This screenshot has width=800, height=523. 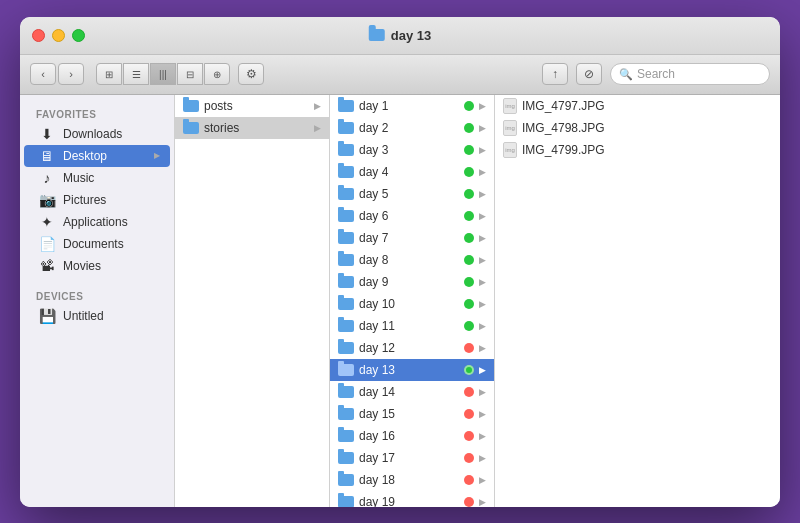 What do you see at coordinates (412, 172) in the screenshot?
I see `col2-row-day4: day 4 ▶` at bounding box center [412, 172].